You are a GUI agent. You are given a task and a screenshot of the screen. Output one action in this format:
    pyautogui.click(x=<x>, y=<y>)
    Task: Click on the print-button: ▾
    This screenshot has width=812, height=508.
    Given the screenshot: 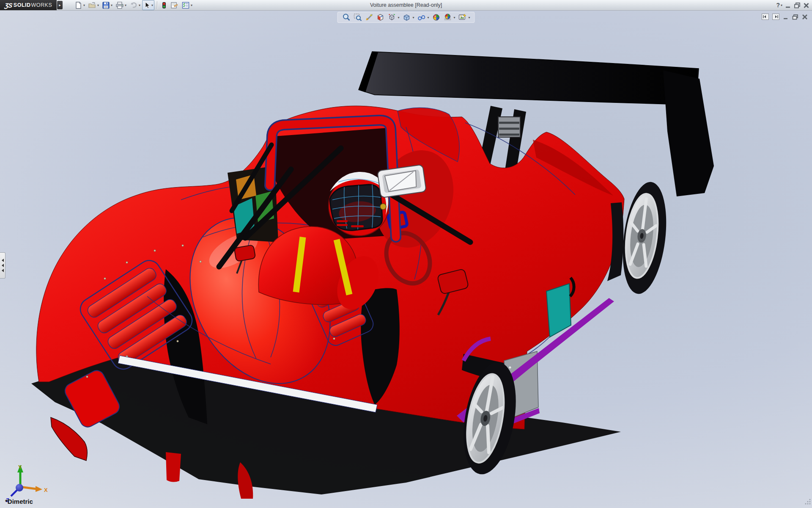 What is the action you would take?
    pyautogui.click(x=121, y=5)
    